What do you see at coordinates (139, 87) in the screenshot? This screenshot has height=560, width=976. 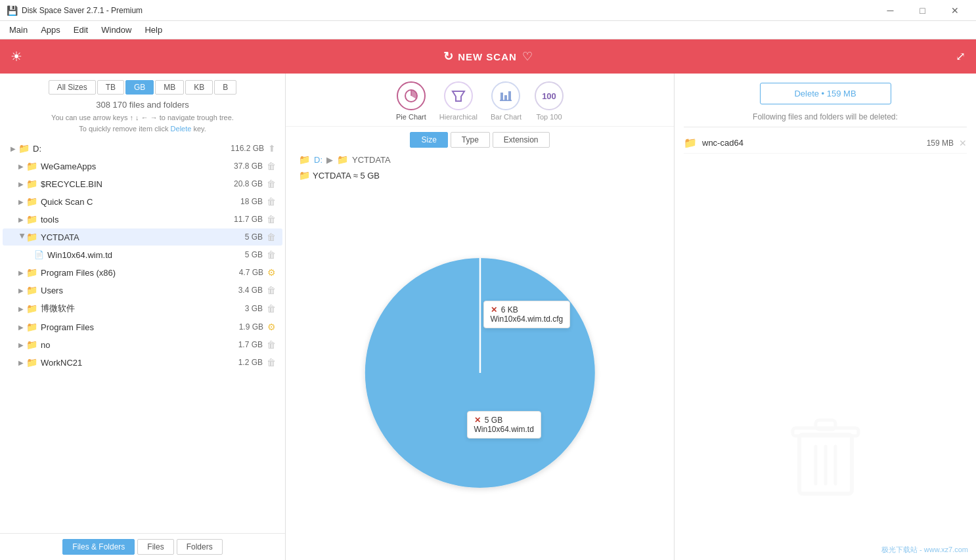 I see `size-btn-gb: GB` at bounding box center [139, 87].